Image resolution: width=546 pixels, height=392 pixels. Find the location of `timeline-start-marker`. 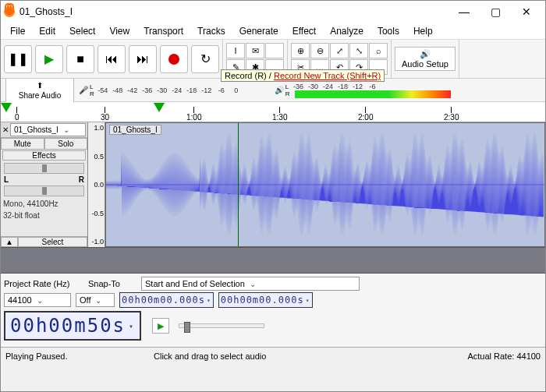

timeline-start-marker is located at coordinates (6, 108).